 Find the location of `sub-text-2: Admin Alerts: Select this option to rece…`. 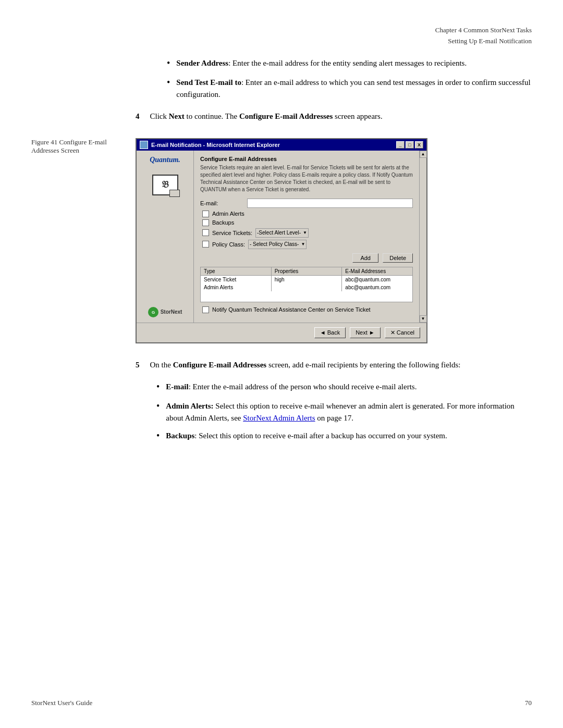

sub-text-2: Admin Alerts: Select this option to rece… is located at coordinates (349, 412).